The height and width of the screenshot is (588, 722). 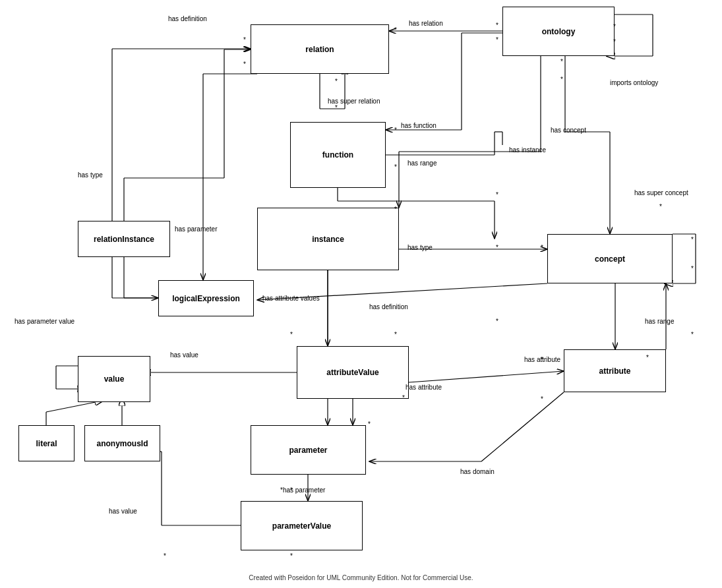 What do you see at coordinates (206, 298) in the screenshot?
I see `logical-expression-box: logicalExpression` at bounding box center [206, 298].